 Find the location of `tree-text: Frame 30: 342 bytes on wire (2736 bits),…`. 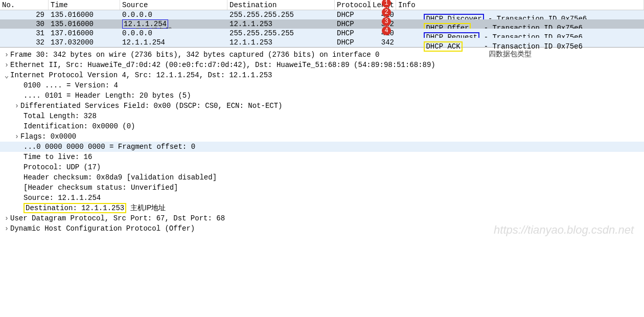

tree-text: Frame 30: 342 bytes on wire (2736 bits),… is located at coordinates (195, 55).